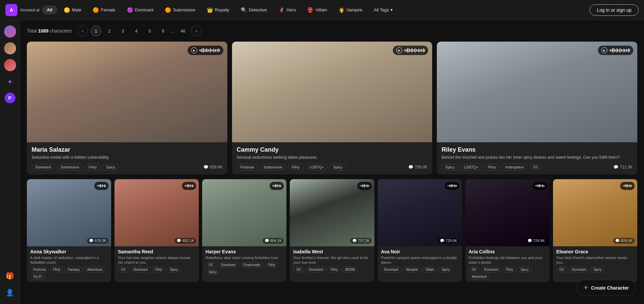 The height and width of the screenshot is (304, 644). What do you see at coordinates (420, 231) in the screenshot?
I see `card-small-ava: 💬 729.6K Ava Noir Powerful vampire queen…` at bounding box center [420, 231].